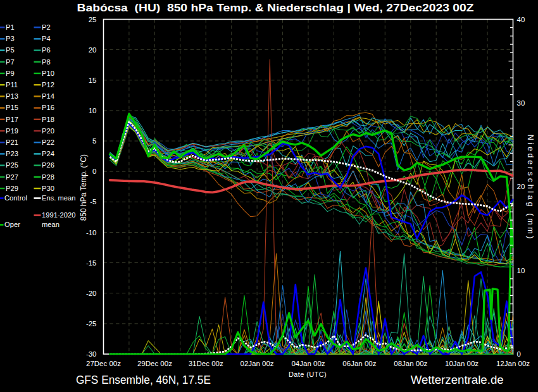  Describe the element at coordinates (91, 263) in the screenshot. I see `svg-text: -15` at that location.